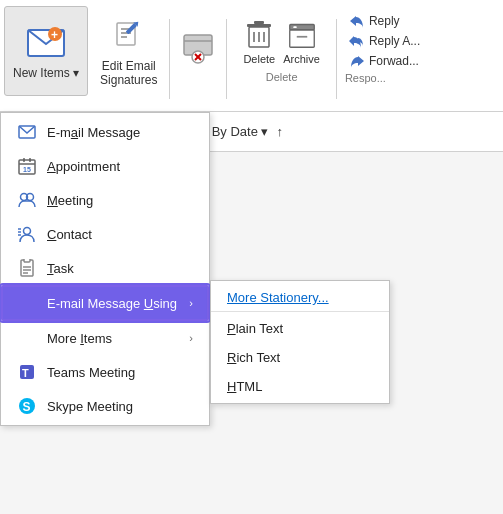 Image resolution: width=503 pixels, height=514 pixels. Describe the element at coordinates (384, 61) in the screenshot. I see `forward-button: Forwad...` at that location.